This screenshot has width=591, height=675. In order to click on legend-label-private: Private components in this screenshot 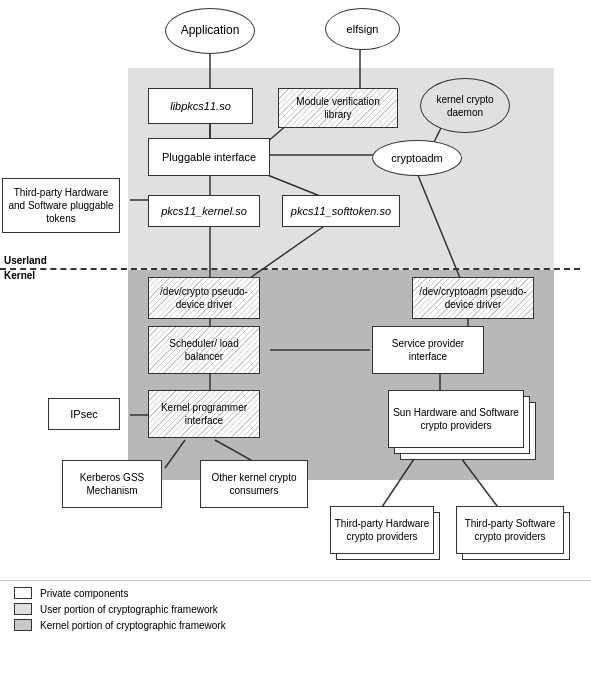, I will do `click(84, 594)`.